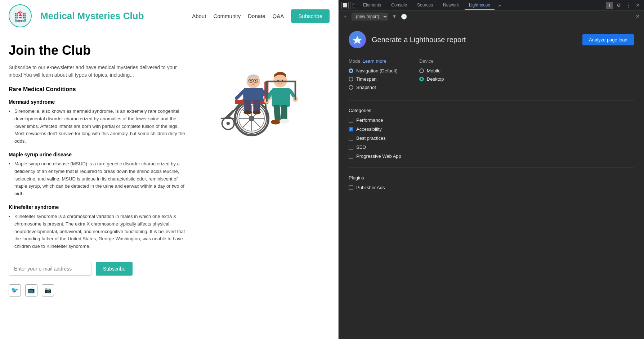  I want to click on tab-network: Network, so click(451, 5).